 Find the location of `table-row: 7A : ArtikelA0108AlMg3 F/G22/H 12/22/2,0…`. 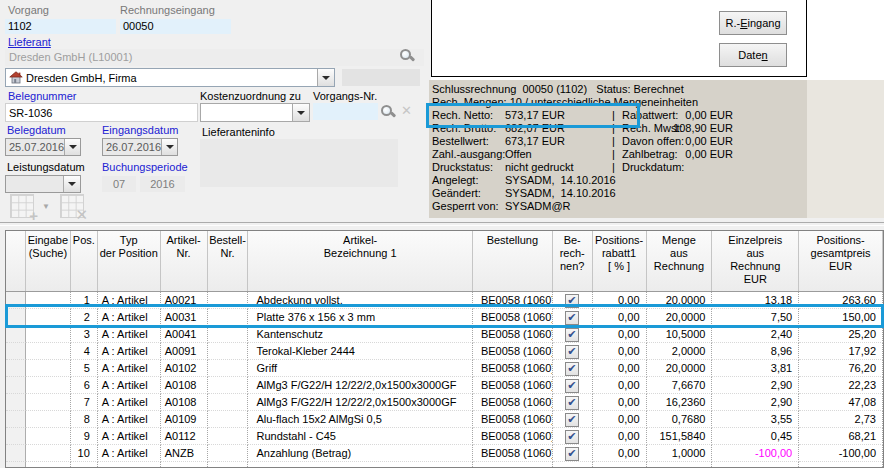

table-row: 7A : ArtikelA0108AlMg3 F/G22/H 12/22/2,0… is located at coordinates (444, 402).